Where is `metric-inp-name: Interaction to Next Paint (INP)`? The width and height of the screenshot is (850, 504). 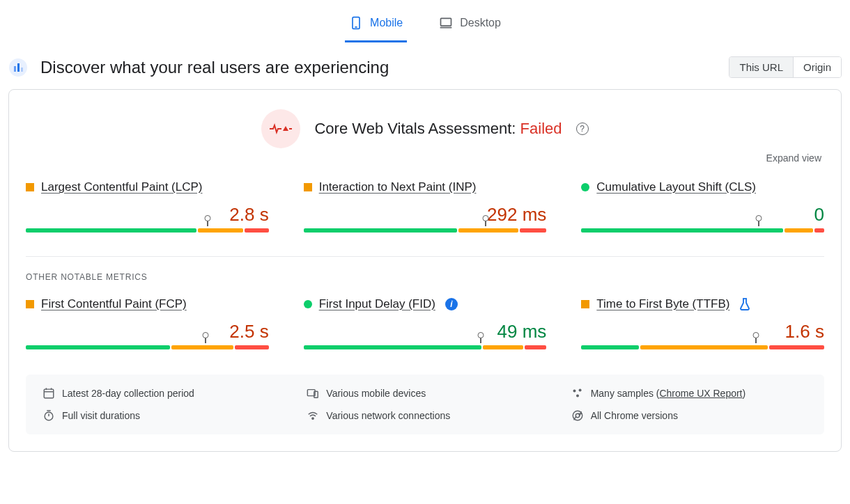 metric-inp-name: Interaction to Next Paint (INP) is located at coordinates (398, 187).